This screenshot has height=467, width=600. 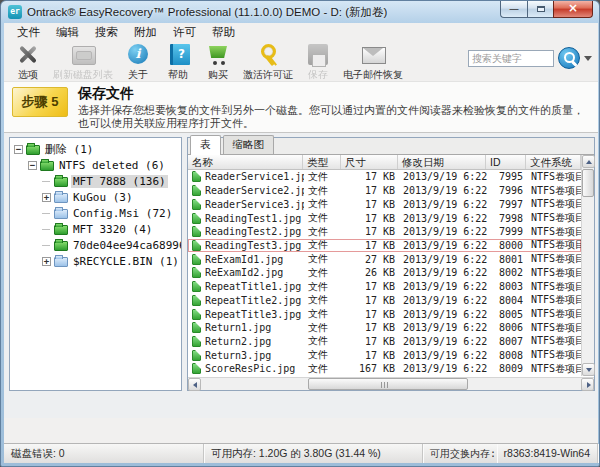 I want to click on vertical-scrollbar, so click(x=588, y=266).